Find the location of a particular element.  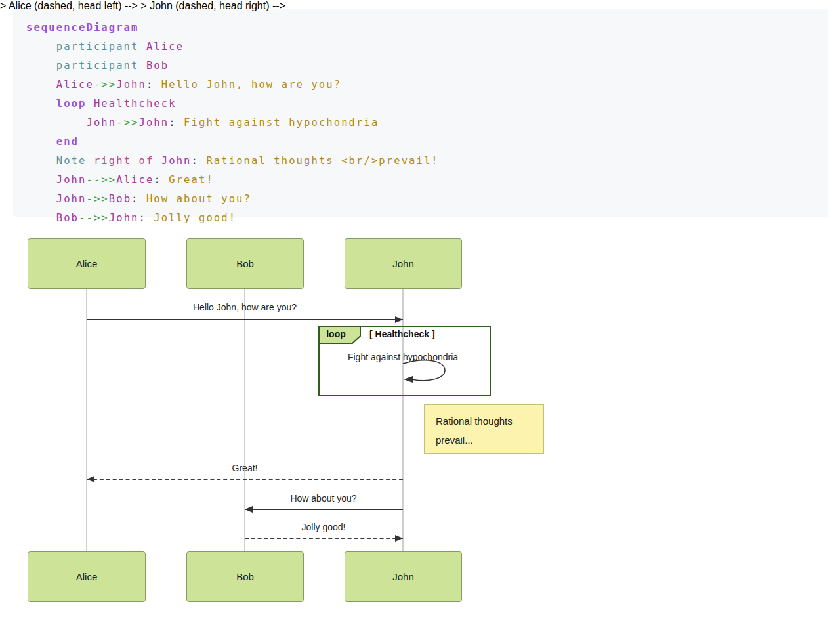

message-label: Jolly good! is located at coordinates (324, 527).